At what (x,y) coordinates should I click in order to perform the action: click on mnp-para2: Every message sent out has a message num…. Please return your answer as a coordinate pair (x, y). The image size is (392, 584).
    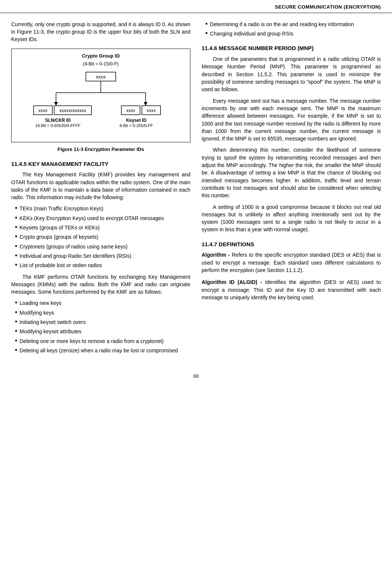
    Looking at the image, I should click on (291, 120).